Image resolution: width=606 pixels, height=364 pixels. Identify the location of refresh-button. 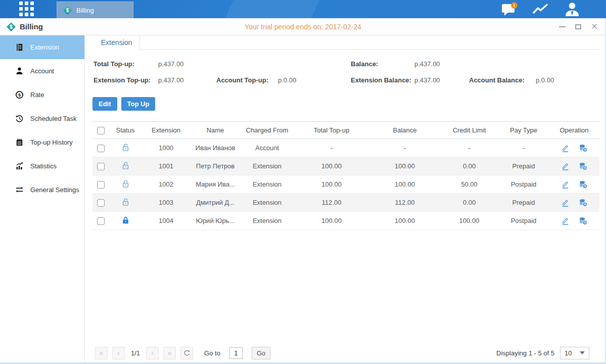
(187, 353).